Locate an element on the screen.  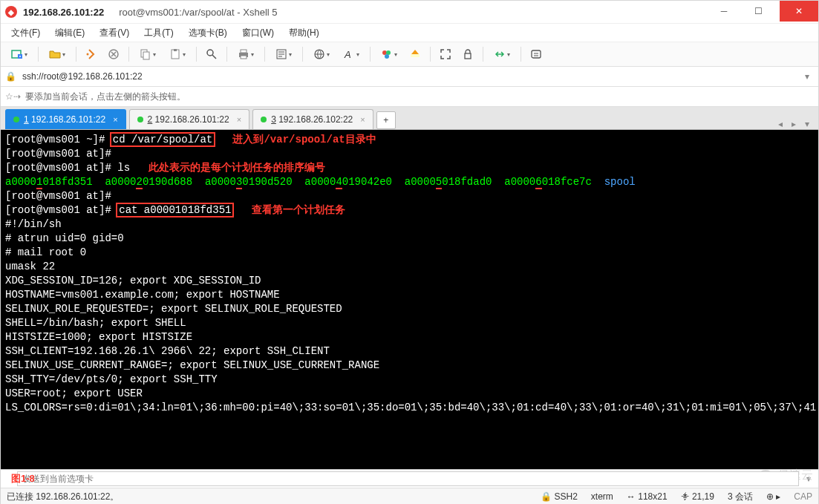
fullscreen-button is located at coordinates (446, 54).